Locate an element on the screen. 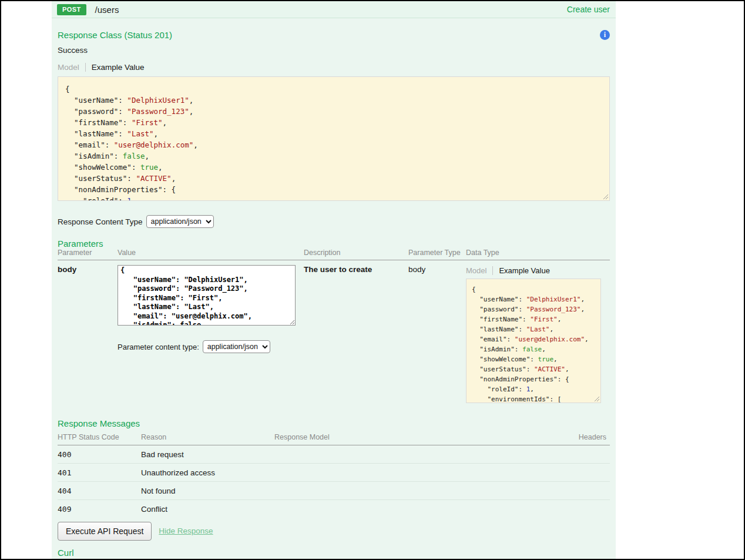 This screenshot has height=560, width=745. col-data-type: Data Type is located at coordinates (538, 254).